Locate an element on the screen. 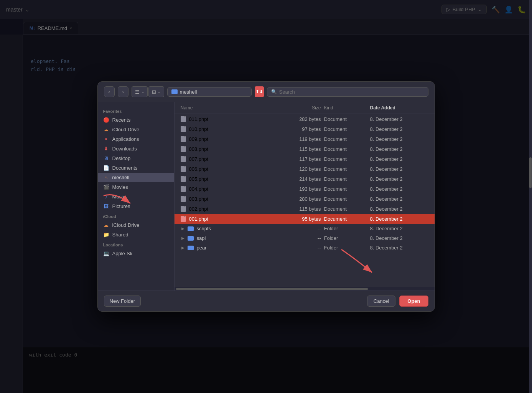  file-row-004: 004.phpt 193 bytes Document 8. December … is located at coordinates (305, 189).